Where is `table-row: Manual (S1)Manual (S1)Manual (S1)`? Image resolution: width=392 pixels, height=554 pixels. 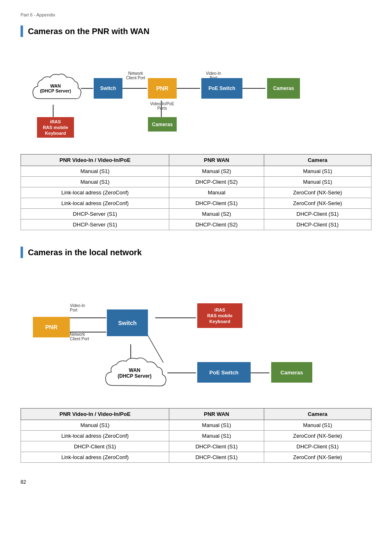
table-row: Manual (S1)Manual (S1)Manual (S1) is located at coordinates (196, 425).